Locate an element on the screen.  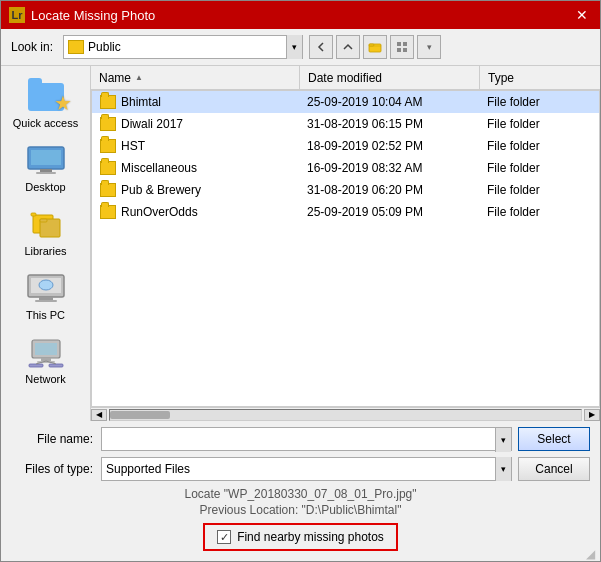
find-nearby-box: ✓ Find nearby missing photos is located at coordinates (300, 537).